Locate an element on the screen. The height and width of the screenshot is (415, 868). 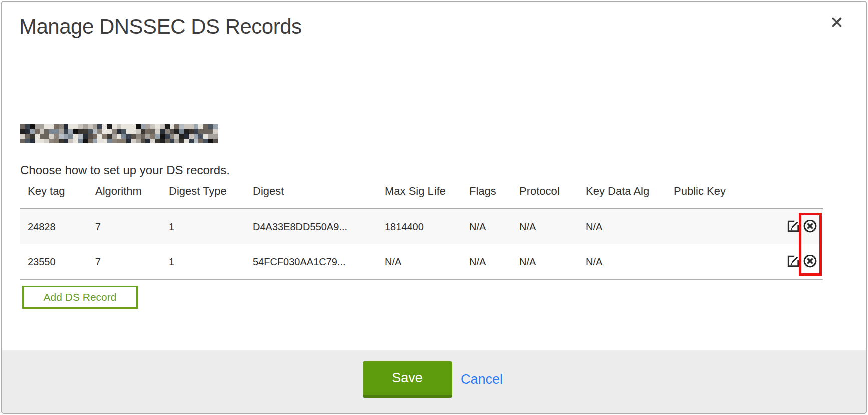
cell-key-tag: 23550 is located at coordinates (54, 262).